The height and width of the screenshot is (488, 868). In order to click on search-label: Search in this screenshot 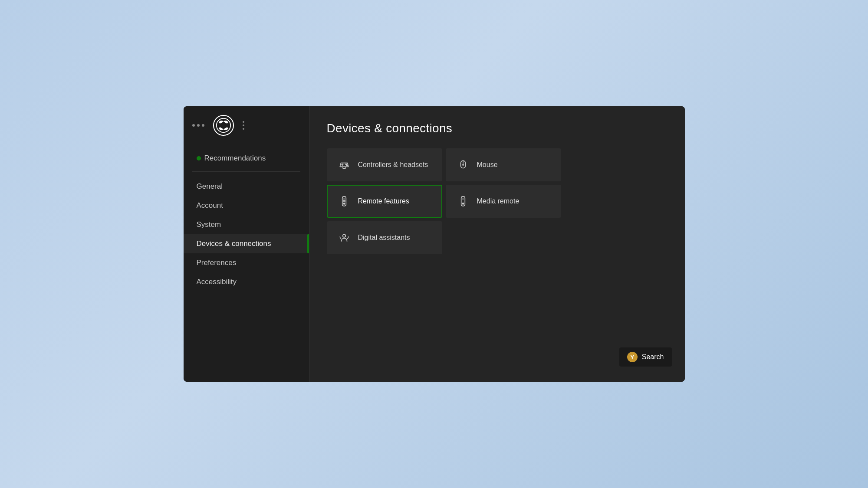, I will do `click(653, 357)`.